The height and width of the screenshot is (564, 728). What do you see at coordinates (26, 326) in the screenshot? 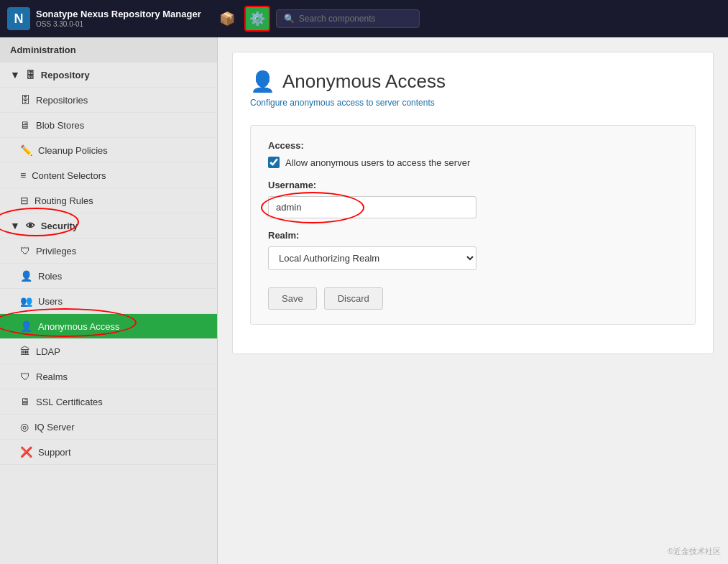
I see `anon-icon: 👤` at bounding box center [26, 326].